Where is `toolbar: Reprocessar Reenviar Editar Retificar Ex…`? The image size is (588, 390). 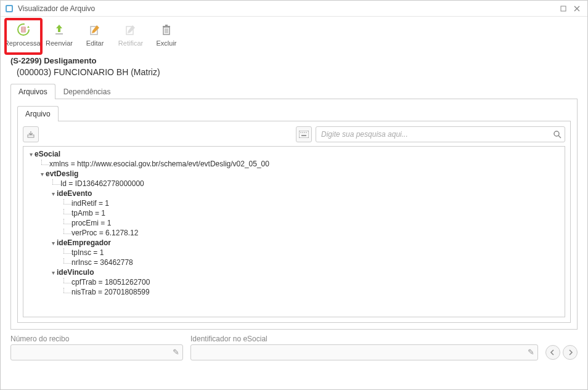
toolbar: Reprocessar Reenviar Editar Retificar Ex… is located at coordinates (294, 35).